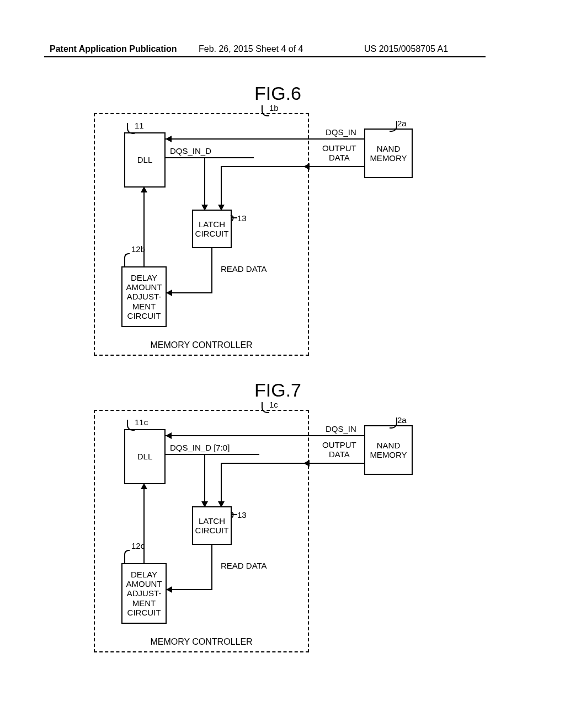 The image size is (565, 728). I want to click on fig7-dqs-in-d-vert, so click(205, 480).